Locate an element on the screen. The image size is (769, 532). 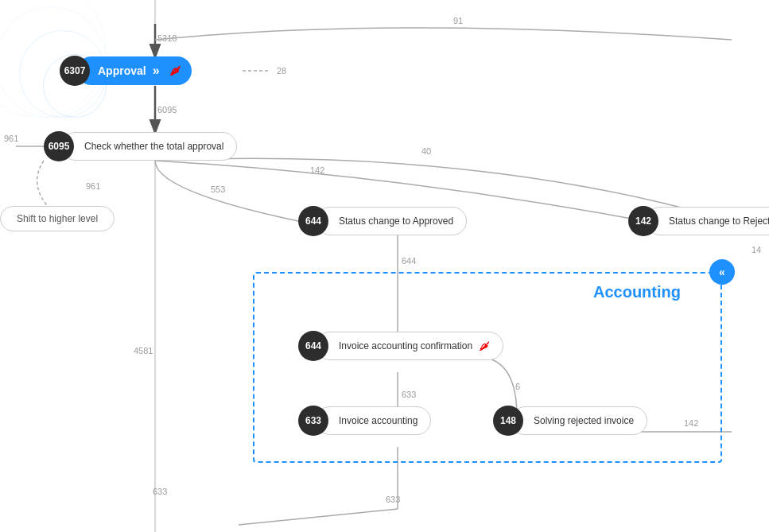
accounting-collapse-button: « is located at coordinates (722, 272).